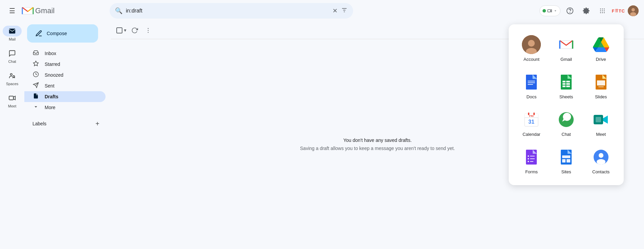 This screenshot has height=249, width=644. What do you see at coordinates (601, 86) in the screenshot?
I see `app-item-slides: Slides` at bounding box center [601, 86].